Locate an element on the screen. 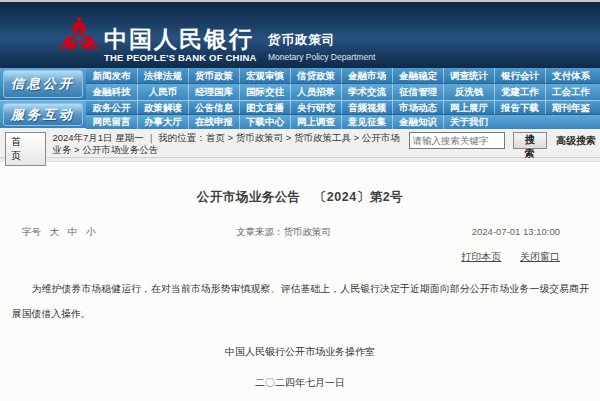 Image resolution: width=600 pixels, height=401 pixels. nav-item: 市场动态 is located at coordinates (418, 108).